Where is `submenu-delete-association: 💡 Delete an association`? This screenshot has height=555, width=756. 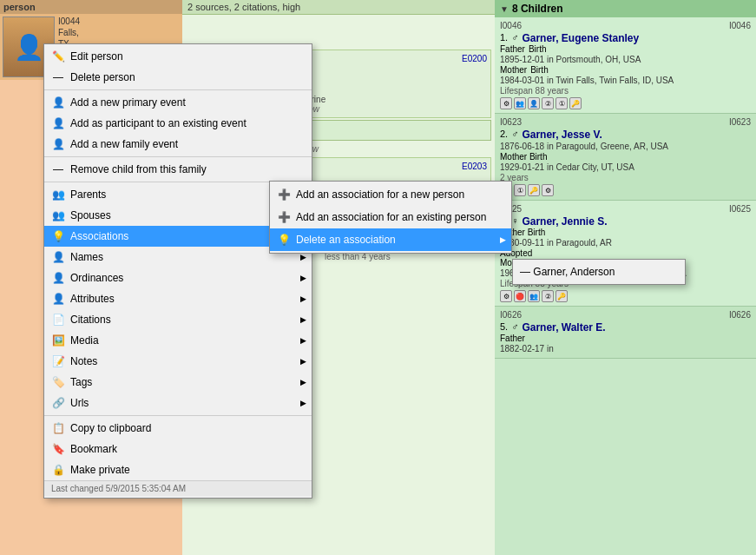 submenu-delete-association: 💡 Delete an association is located at coordinates (391, 240).